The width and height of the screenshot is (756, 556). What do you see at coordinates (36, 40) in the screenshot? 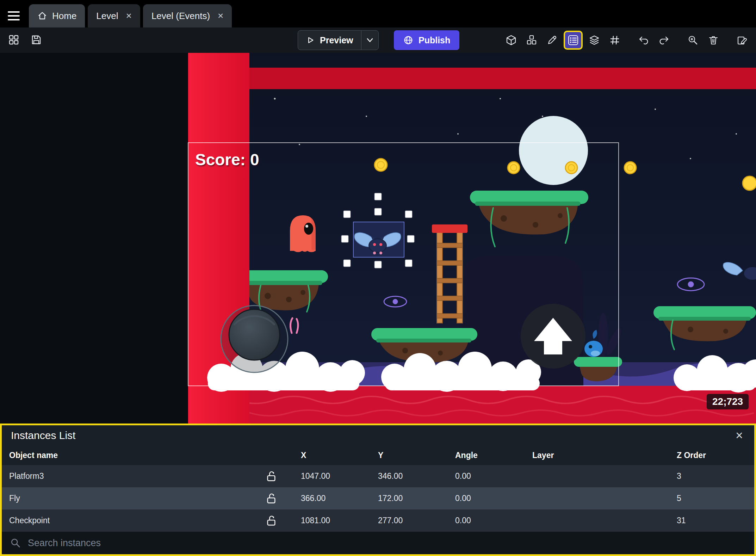
I see `save-icon` at bounding box center [36, 40].